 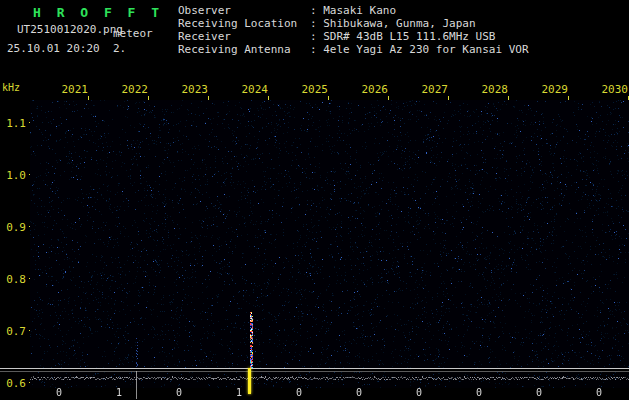 I want to click on time-tick-label: 2024, so click(x=253, y=90).